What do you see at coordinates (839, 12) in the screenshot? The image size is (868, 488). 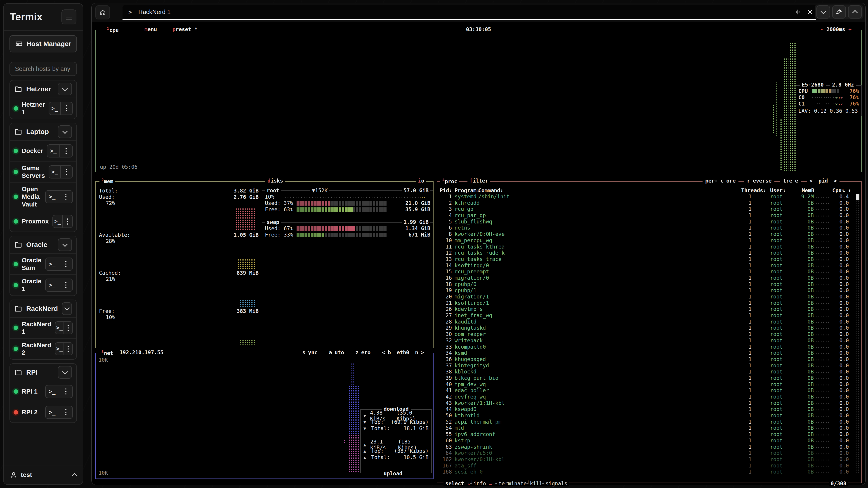 I see `tools-button` at bounding box center [839, 12].